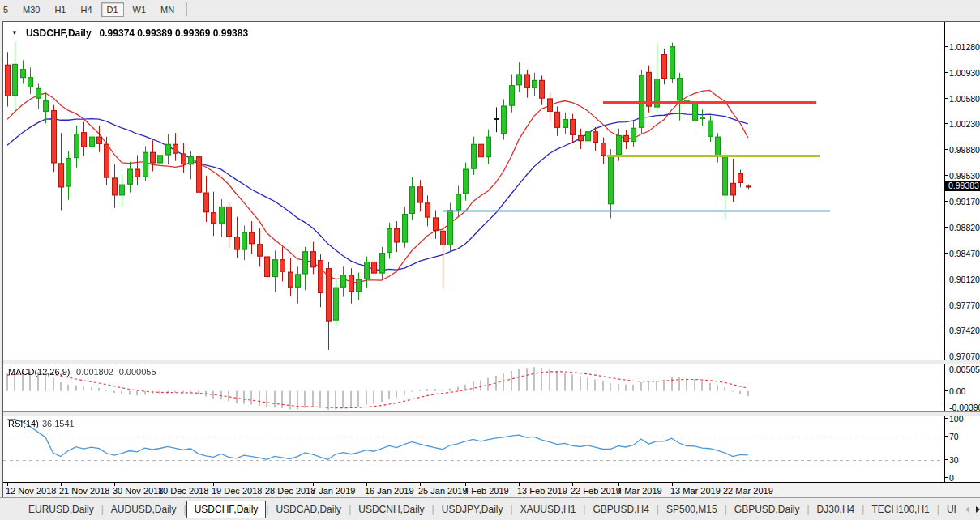 This screenshot has width=980, height=520. Describe the element at coordinates (692, 509) in the screenshot. I see `chart-tab-sp500-m15: SP500,M15` at that location.